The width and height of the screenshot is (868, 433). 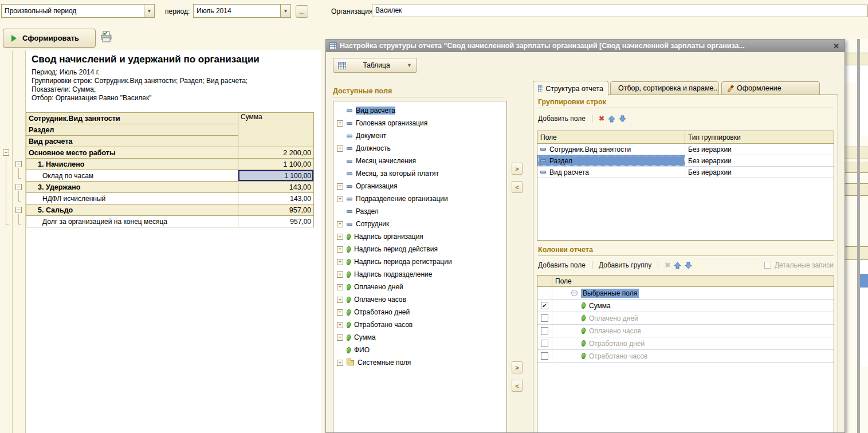 I want to click on column-header-grouping-type: Тип группировки, so click(x=760, y=137).